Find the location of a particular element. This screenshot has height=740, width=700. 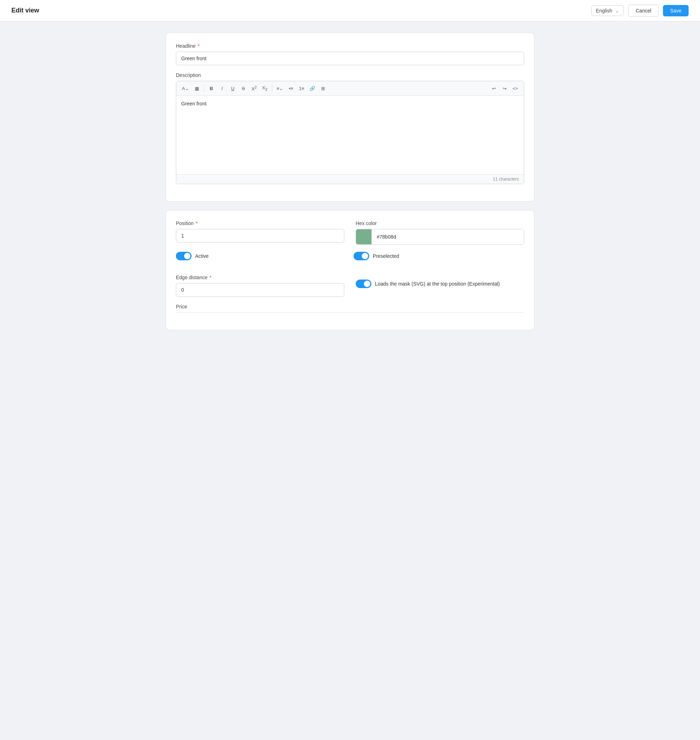

code-button: <> is located at coordinates (515, 88).